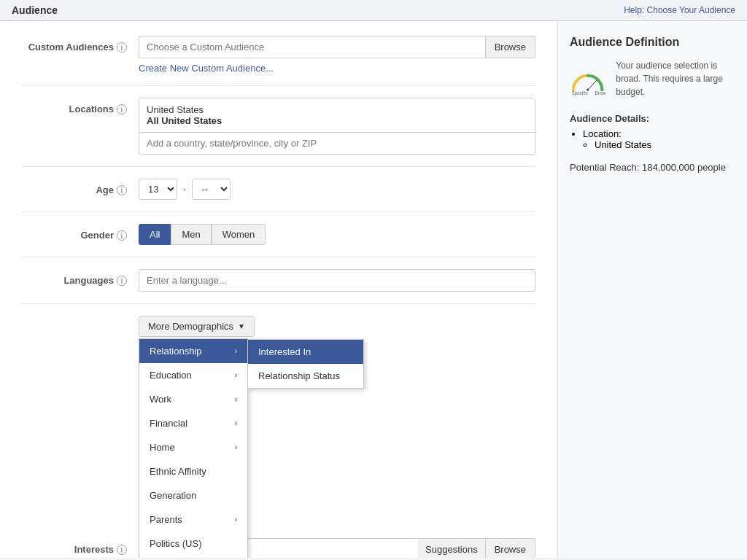  What do you see at coordinates (160, 400) in the screenshot?
I see `work-label: Work` at bounding box center [160, 400].